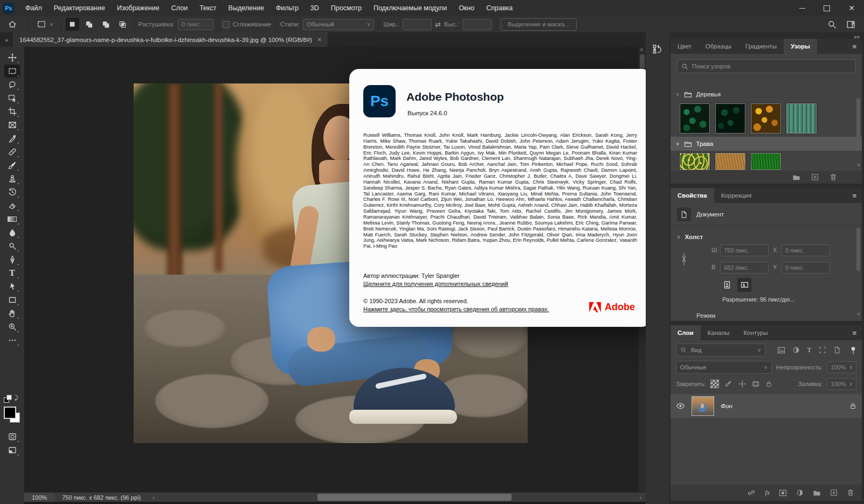 This screenshot has width=864, height=504. What do you see at coordinates (320, 40) in the screenshot?
I see `close-tab-icon: ×` at bounding box center [320, 40].